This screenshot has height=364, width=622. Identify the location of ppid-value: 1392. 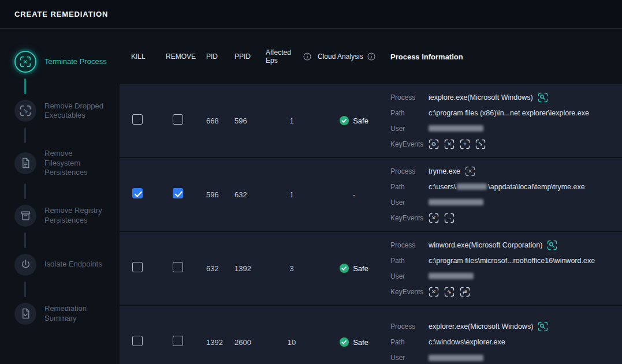
(250, 269).